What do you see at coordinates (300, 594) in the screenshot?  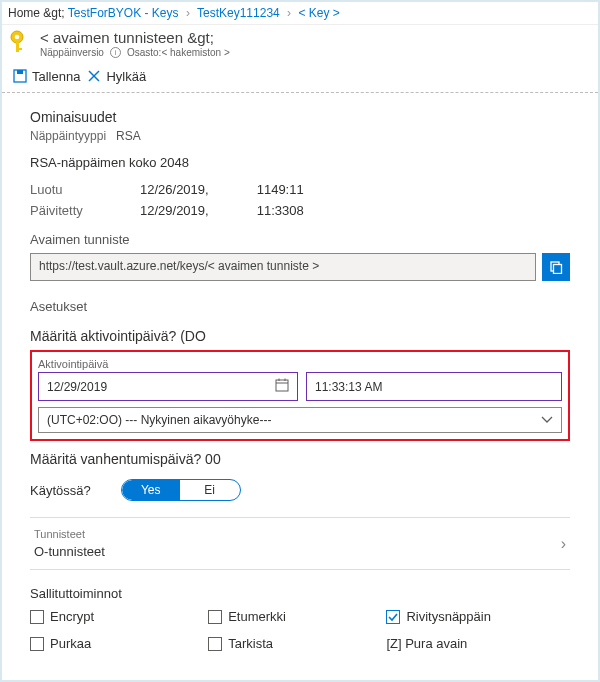 I see `operations-heading: Sallituttoiminnot` at bounding box center [300, 594].